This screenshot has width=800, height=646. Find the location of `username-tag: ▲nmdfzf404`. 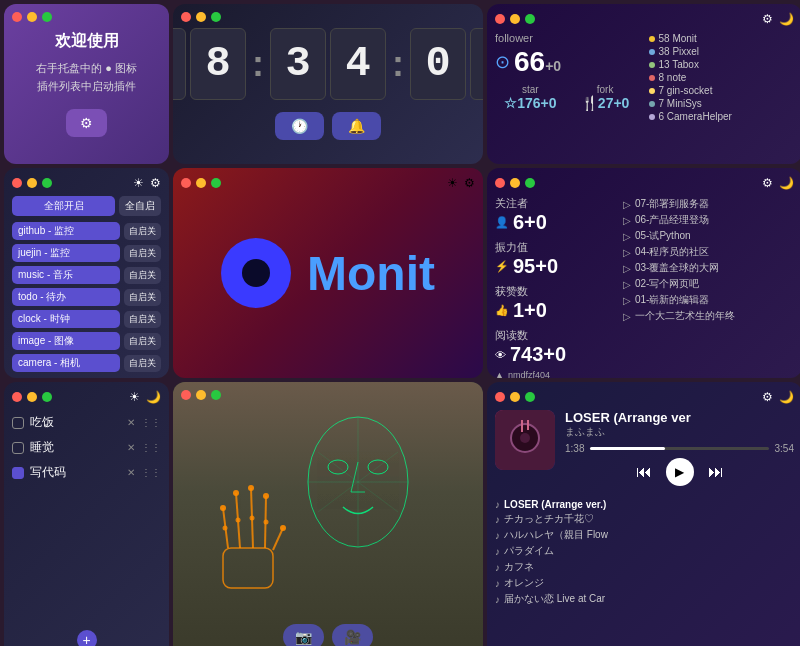

username-tag: ▲nmdfzf404 is located at coordinates (555, 374).